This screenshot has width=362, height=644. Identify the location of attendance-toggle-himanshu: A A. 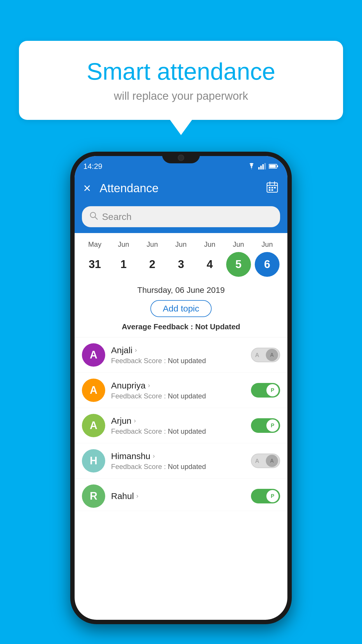
(266, 461).